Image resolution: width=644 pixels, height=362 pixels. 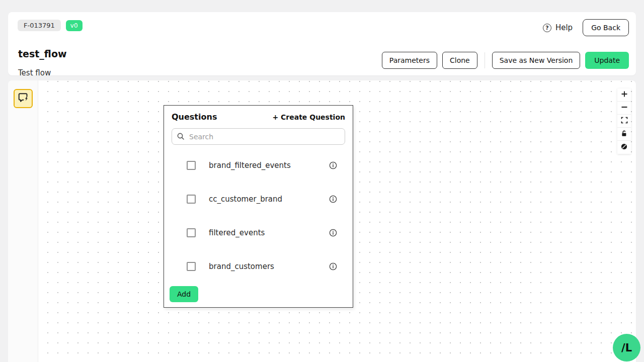 What do you see at coordinates (557, 28) in the screenshot?
I see `help-button: ? Help` at bounding box center [557, 28].